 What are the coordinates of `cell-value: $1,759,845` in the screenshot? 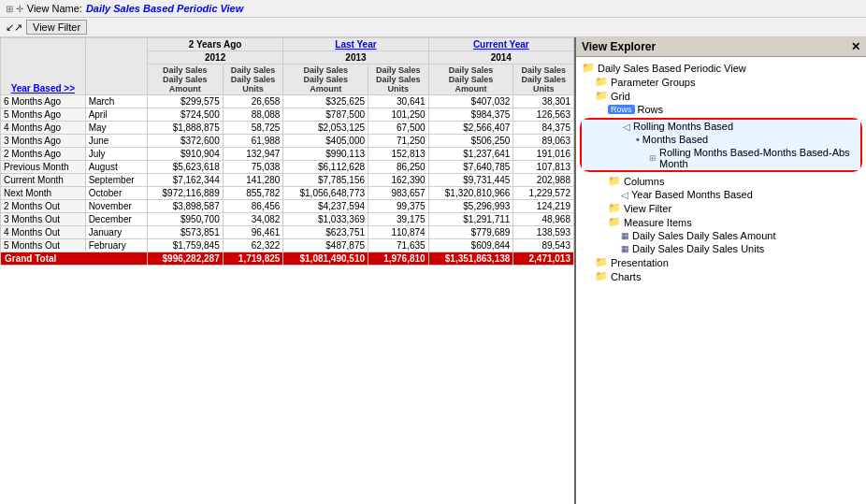 It's located at (185, 246).